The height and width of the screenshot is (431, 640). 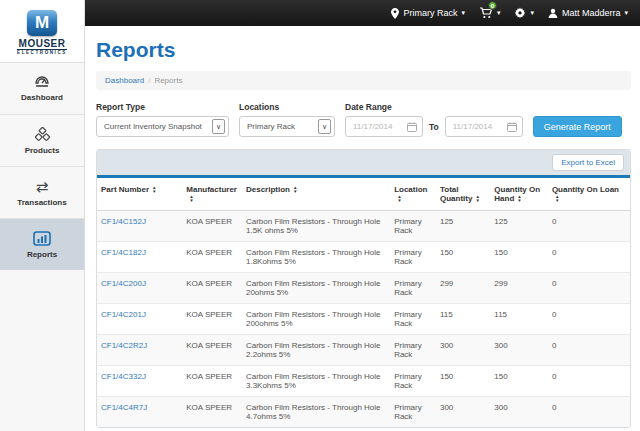 I want to click on export-to-excel-button: Export to Excel, so click(x=588, y=162).